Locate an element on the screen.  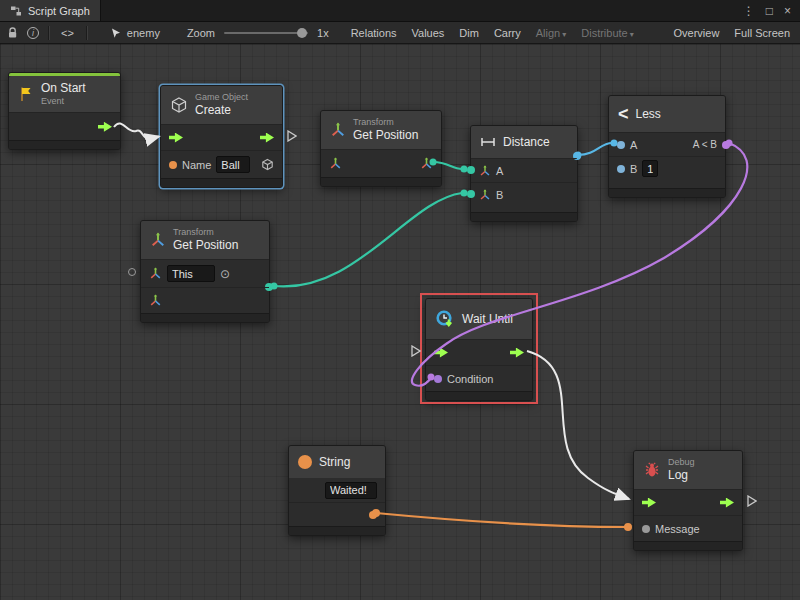
node-get-position-bottom: Transform Get Position ⊙ is located at coordinates (205, 272).